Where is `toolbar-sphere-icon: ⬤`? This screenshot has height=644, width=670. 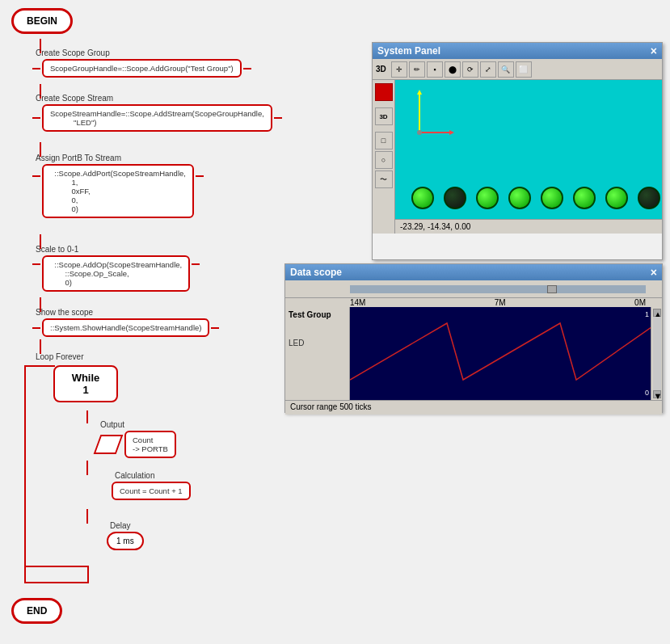
toolbar-sphere-icon: ⬤ is located at coordinates (453, 69).